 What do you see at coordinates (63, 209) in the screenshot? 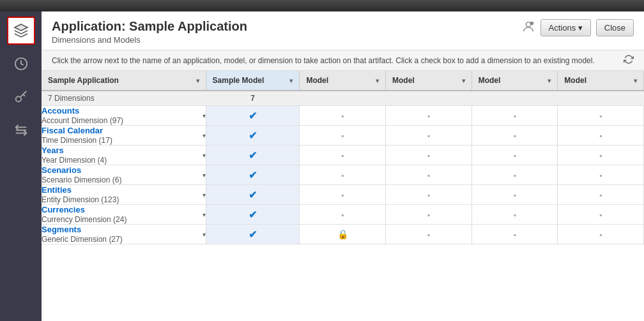
I see `dim-name-link: Currencies` at bounding box center [63, 209].